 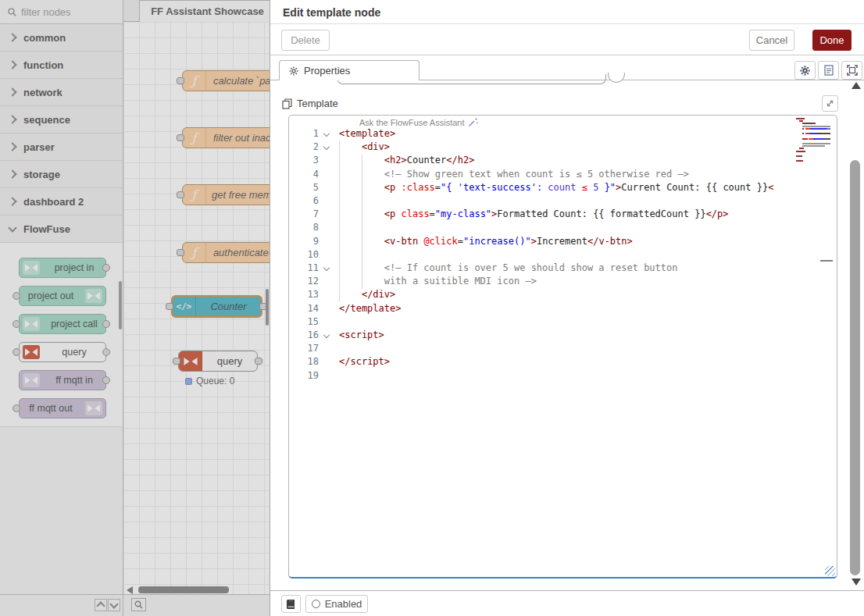 I want to click on workspace-scroll-left-arrow, so click(x=130, y=590).